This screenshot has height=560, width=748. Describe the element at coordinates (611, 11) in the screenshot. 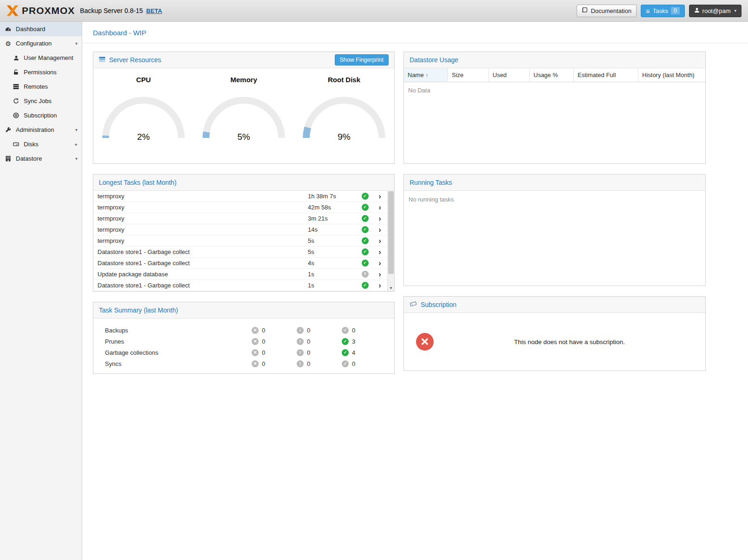

I see `documentation-label: Documentation` at that location.